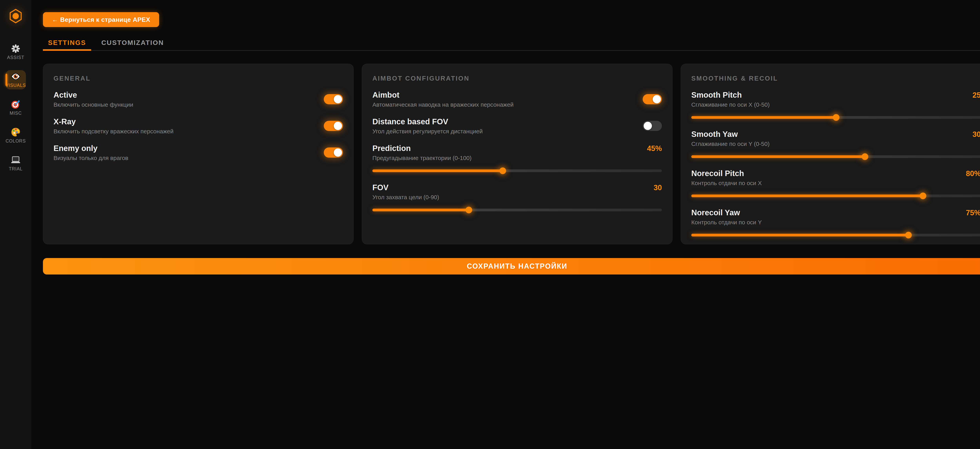 The height and width of the screenshot is (449, 980). What do you see at coordinates (973, 213) in the screenshot?
I see `setting-value: 75%` at bounding box center [973, 213].